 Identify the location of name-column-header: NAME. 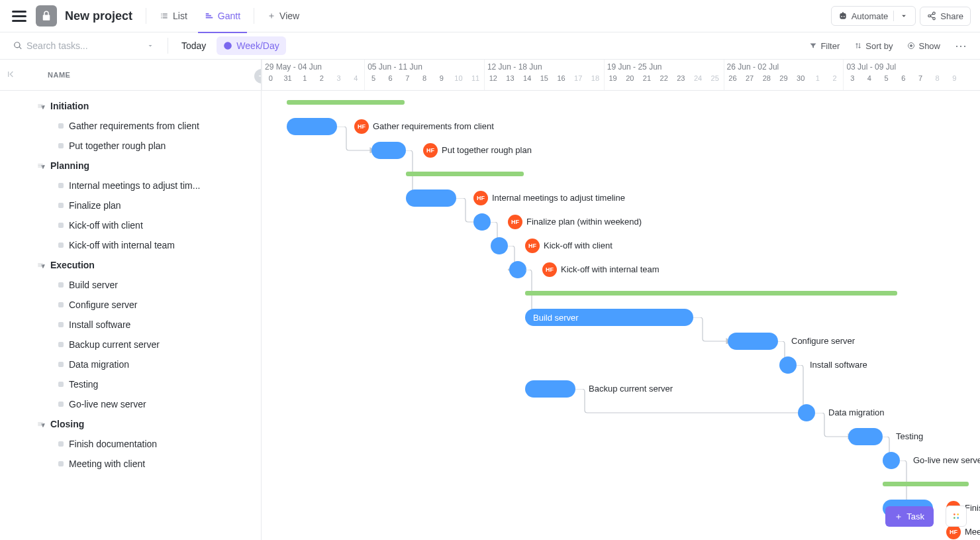
(59, 75).